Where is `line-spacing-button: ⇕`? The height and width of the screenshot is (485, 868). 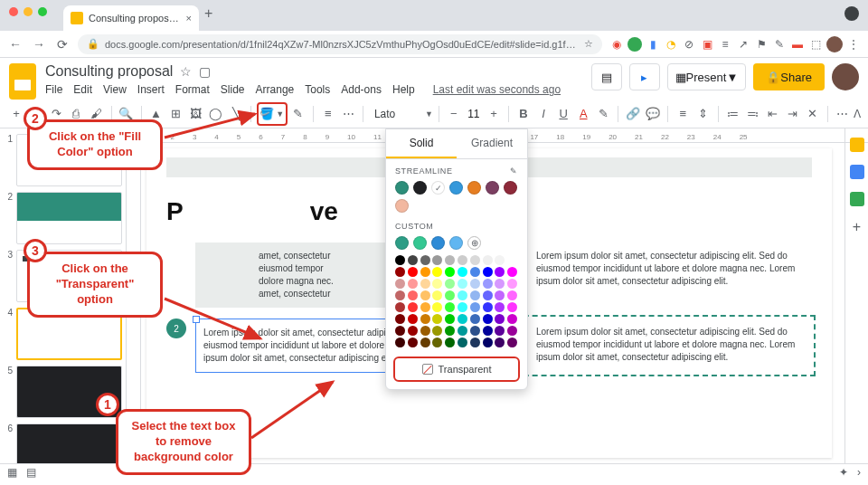
line-spacing-button: ⇕ is located at coordinates (703, 114).